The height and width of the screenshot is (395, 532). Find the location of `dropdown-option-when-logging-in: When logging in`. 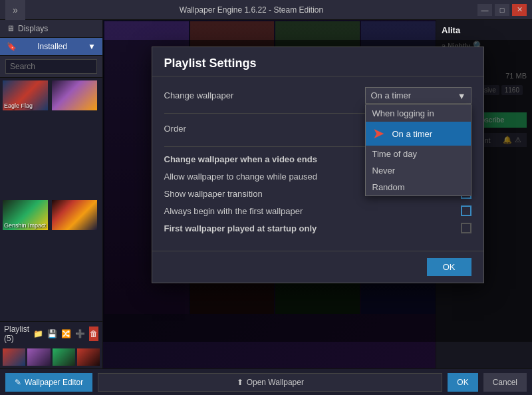

dropdown-option-when-logging-in: When logging in is located at coordinates (418, 113).